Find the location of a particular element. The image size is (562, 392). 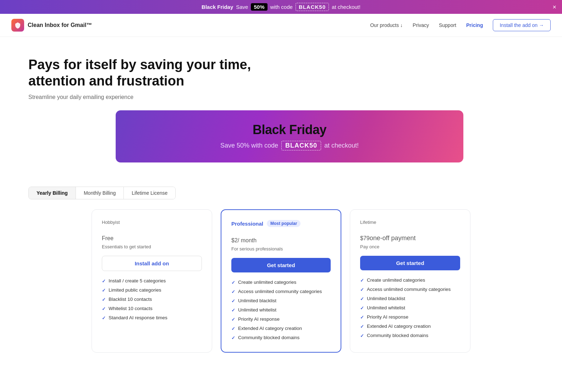

plan-hobbyist-desc: Essentials to get started is located at coordinates (152, 247).